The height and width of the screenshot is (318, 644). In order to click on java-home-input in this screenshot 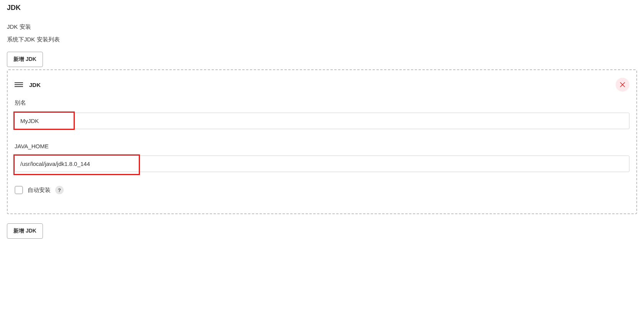, I will do `click(322, 164)`.